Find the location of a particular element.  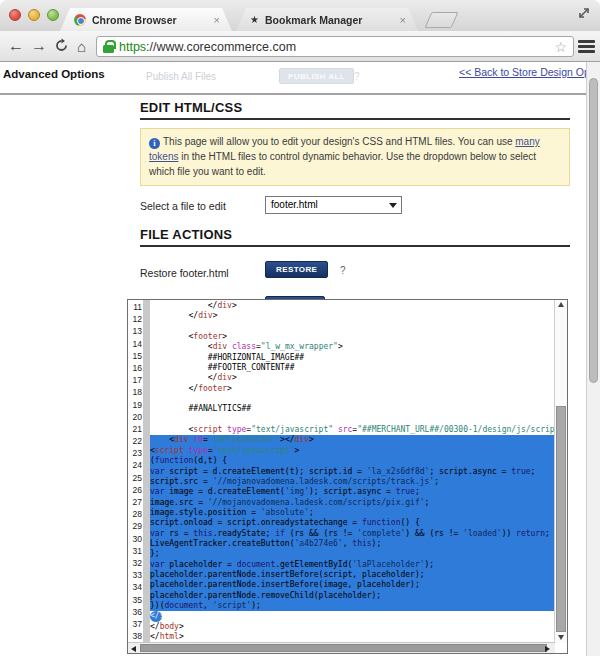

publish-all-button: PUBLISH ALL is located at coordinates (316, 76).